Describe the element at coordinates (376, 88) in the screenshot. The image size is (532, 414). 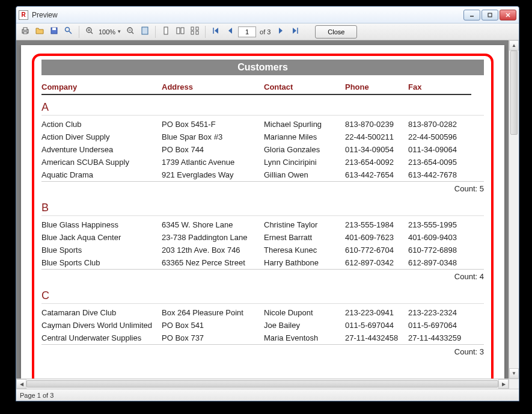
I see `header-phone: Phone` at that location.